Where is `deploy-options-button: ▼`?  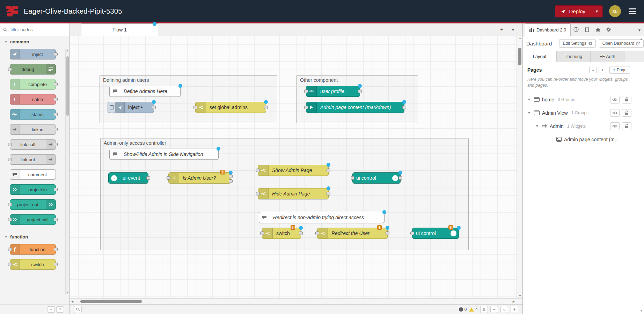
deploy-options-button: ▼ is located at coordinates (597, 11).